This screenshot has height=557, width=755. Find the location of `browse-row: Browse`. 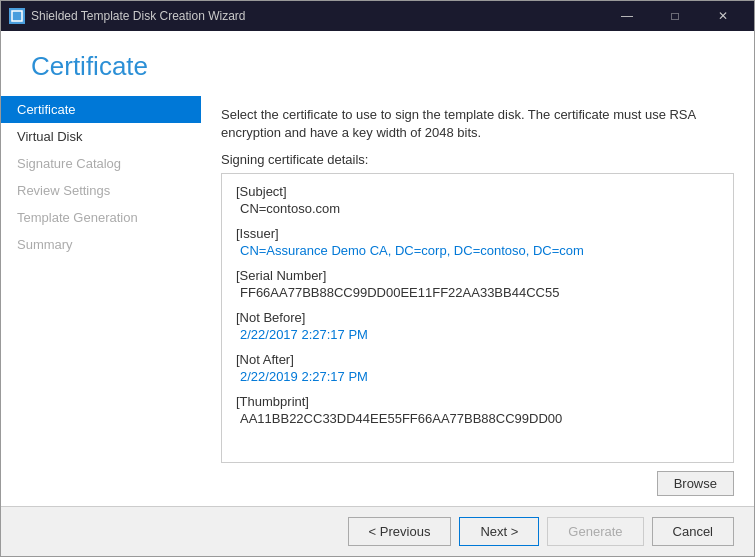

browse-row: Browse is located at coordinates (478, 484).